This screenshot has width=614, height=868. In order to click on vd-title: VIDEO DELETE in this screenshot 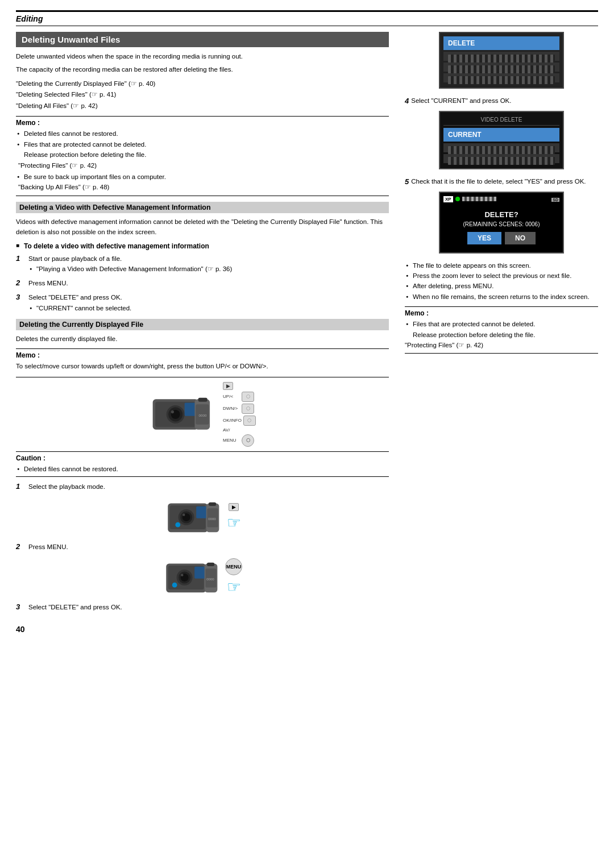, I will do `click(501, 121)`.